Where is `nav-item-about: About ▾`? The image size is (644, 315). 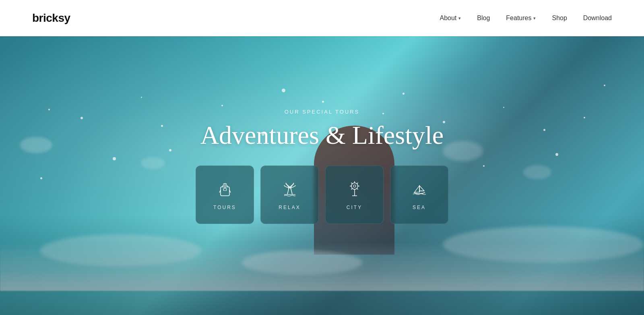
nav-item-about: About ▾ is located at coordinates (450, 18).